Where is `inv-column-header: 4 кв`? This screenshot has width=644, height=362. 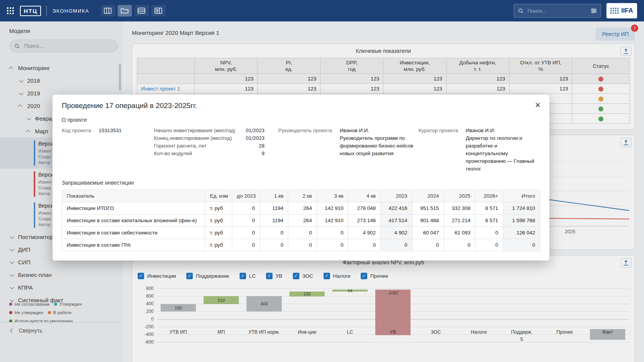 inv-column-header: 4 кв is located at coordinates (364, 196).